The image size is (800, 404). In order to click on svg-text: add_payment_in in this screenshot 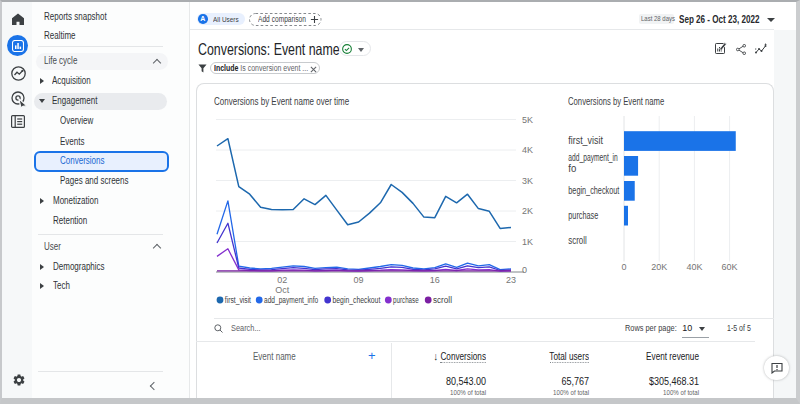, I will do `click(593, 158)`.